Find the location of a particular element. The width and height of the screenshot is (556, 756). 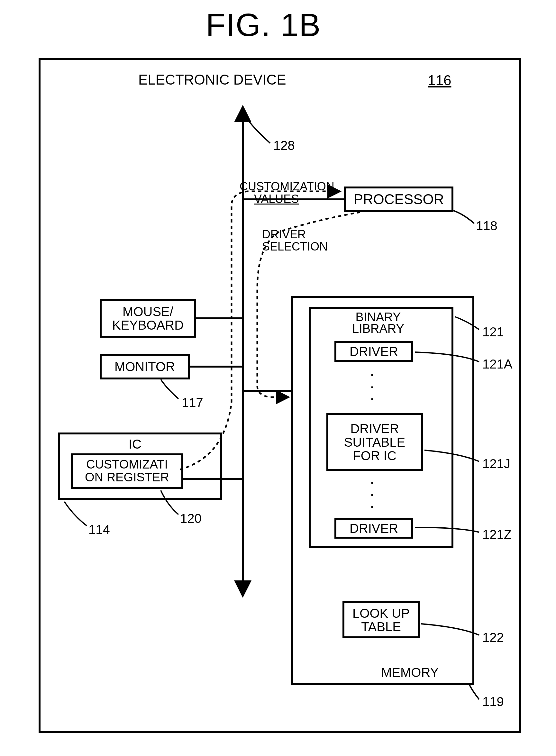

ellipsis-1: ··· is located at coordinates (372, 386).